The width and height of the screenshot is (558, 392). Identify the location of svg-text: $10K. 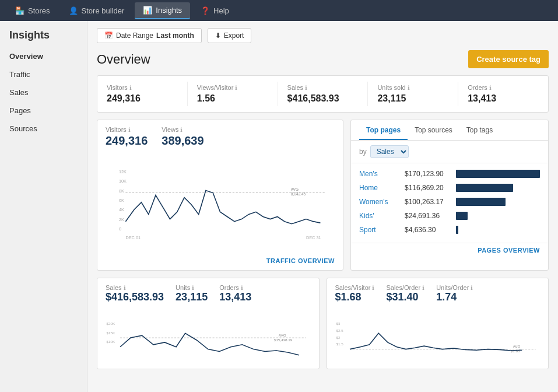
(111, 342).